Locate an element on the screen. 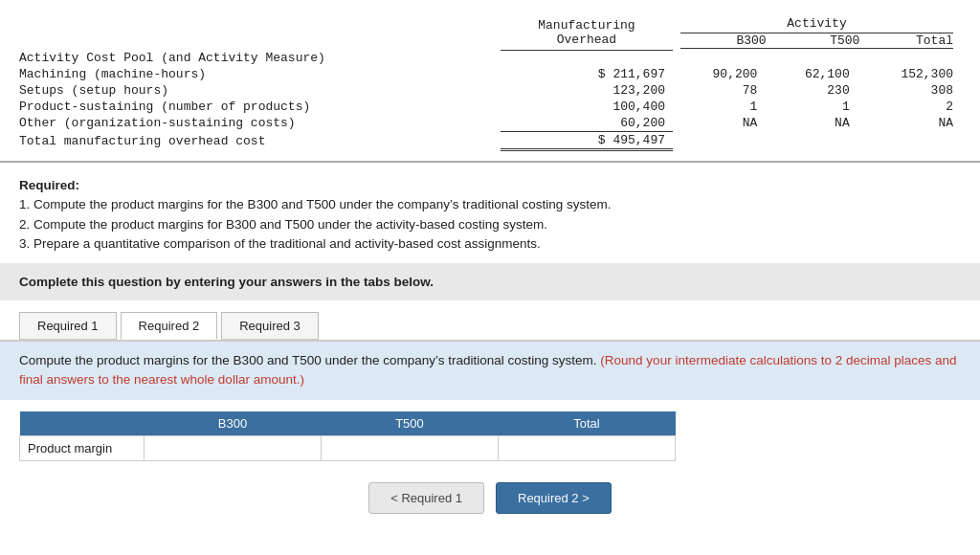 This screenshot has height=555, width=980. table-row: Other (organization-sustaining costs) 60… is located at coordinates (490, 123).